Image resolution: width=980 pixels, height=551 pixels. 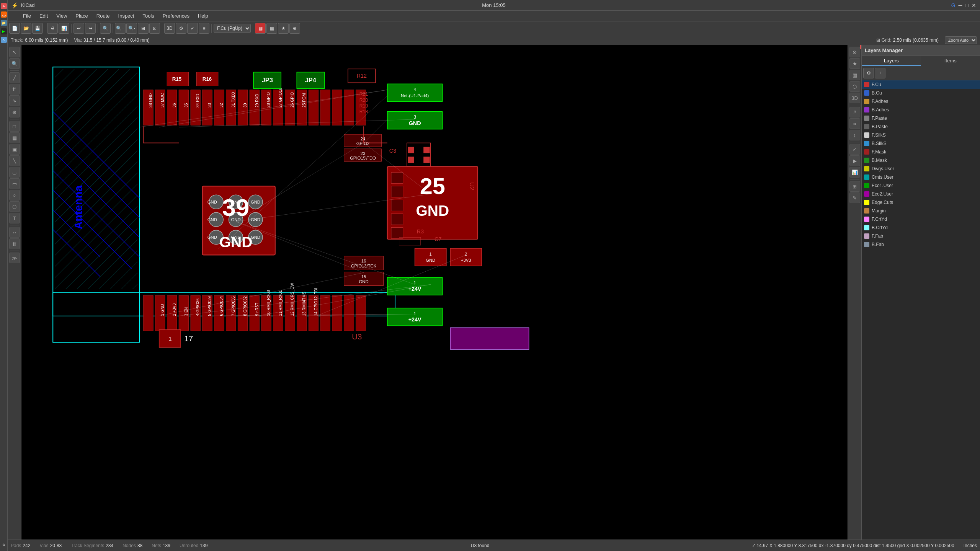 I want to click on search-btn: 🔍, so click(x=105, y=28).